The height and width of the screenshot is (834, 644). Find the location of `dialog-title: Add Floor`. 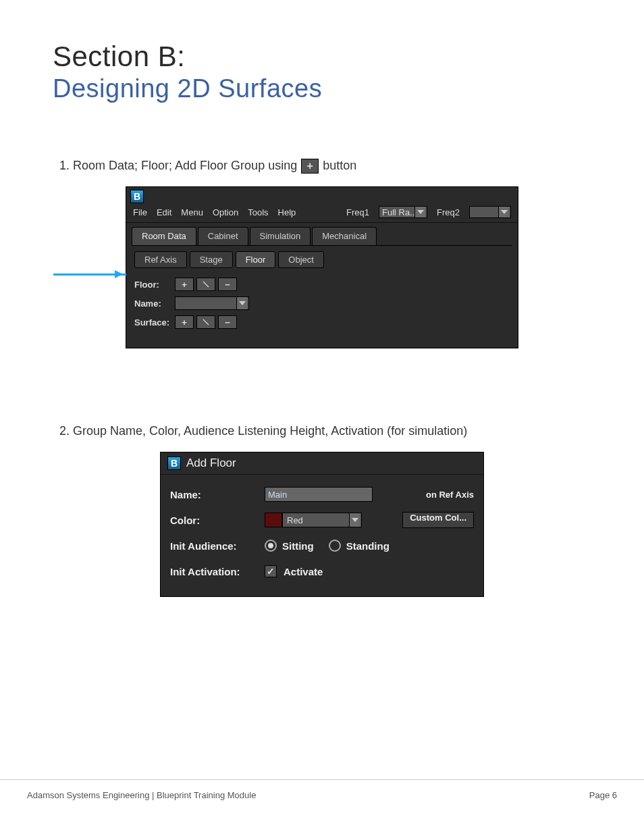

dialog-title: Add Floor is located at coordinates (211, 463).